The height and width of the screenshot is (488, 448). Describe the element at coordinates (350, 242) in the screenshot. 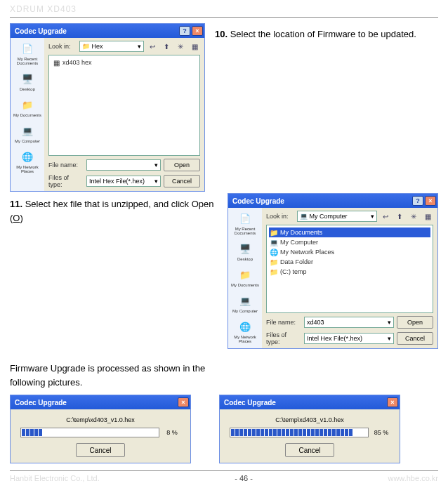

I see `file-item: 💻My Computer` at that location.